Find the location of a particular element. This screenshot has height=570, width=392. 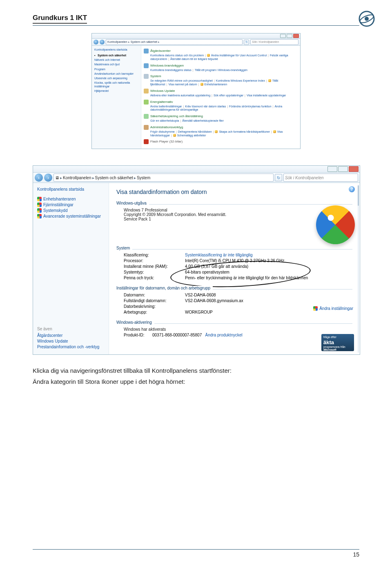

genuine-microsoft-badge: fråga efter äkta programvara från Micros… is located at coordinates (338, 343).